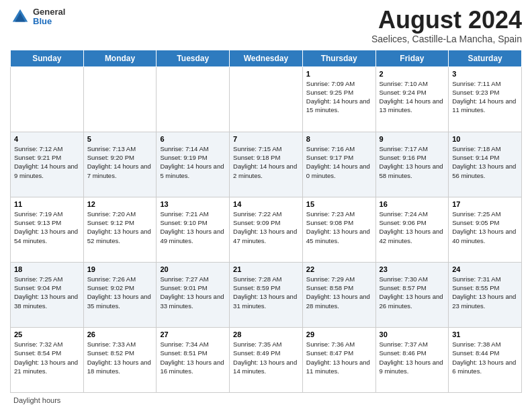 The height and width of the screenshot is (411, 532). Describe the element at coordinates (339, 164) in the screenshot. I see `calendar-cell: 8Sunrise: 7:16 AMSunset: 9:17 PMDaylight…` at that location.